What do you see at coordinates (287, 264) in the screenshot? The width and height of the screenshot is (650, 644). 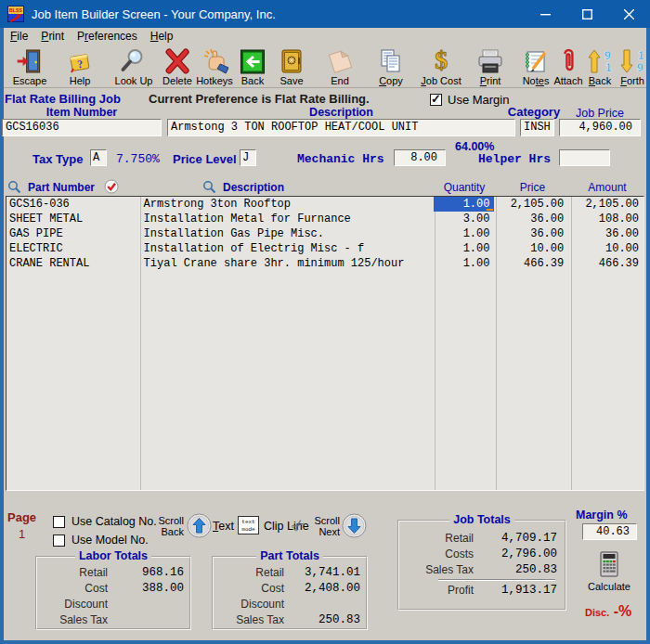 I see `cell-description: Tiyal Crane share 3hr. minimum 125/hour` at bounding box center [287, 264].